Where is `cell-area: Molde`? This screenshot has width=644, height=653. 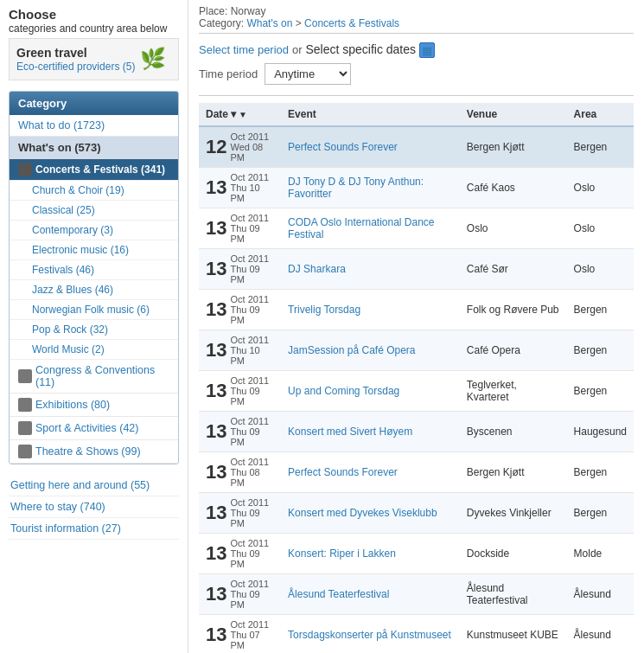 cell-area: Molde is located at coordinates (600, 554).